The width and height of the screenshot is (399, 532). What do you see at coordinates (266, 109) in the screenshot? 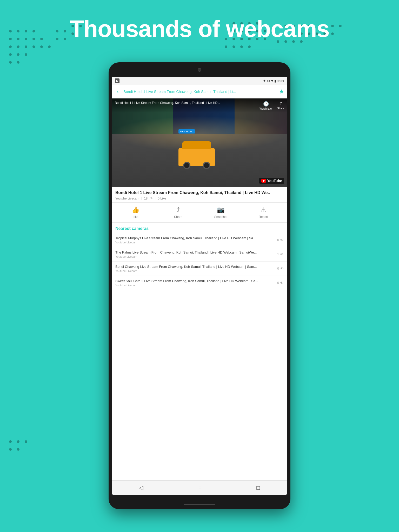
I see `watch-later-label: Watch later` at bounding box center [266, 109].